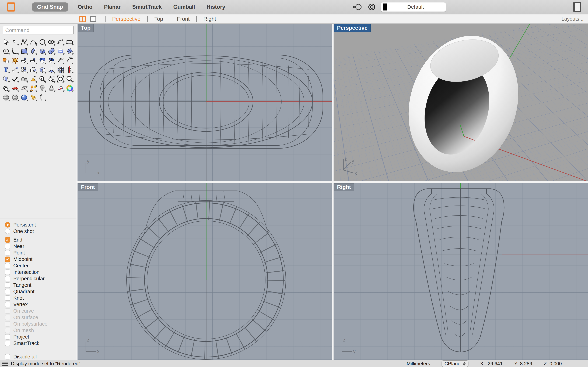 This screenshot has height=367, width=588. I want to click on viewport-label-right: Right, so click(344, 187).